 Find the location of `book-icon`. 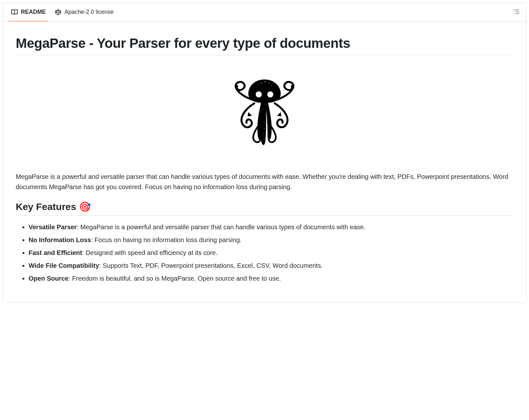

book-icon is located at coordinates (14, 12).